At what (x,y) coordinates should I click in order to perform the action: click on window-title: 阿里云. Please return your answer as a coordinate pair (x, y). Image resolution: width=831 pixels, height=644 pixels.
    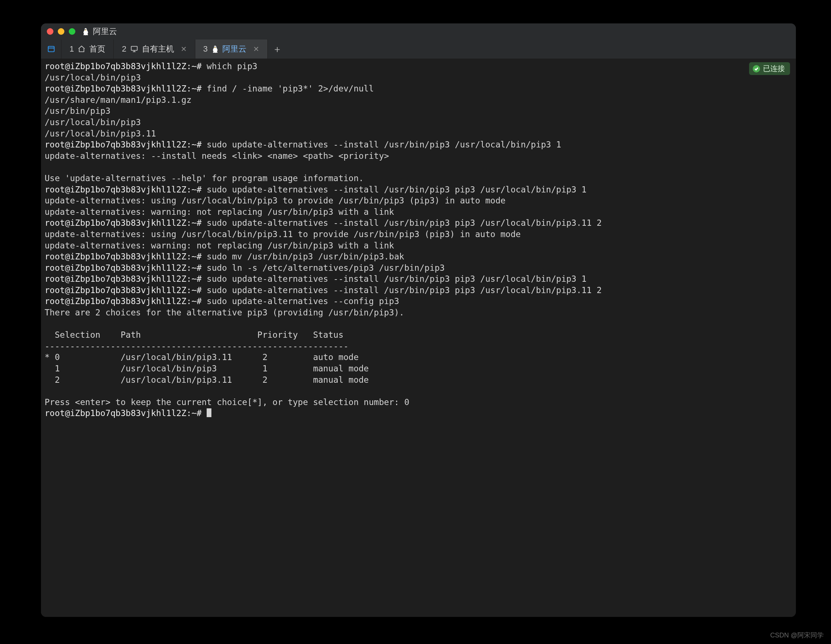
    Looking at the image, I should click on (100, 31).